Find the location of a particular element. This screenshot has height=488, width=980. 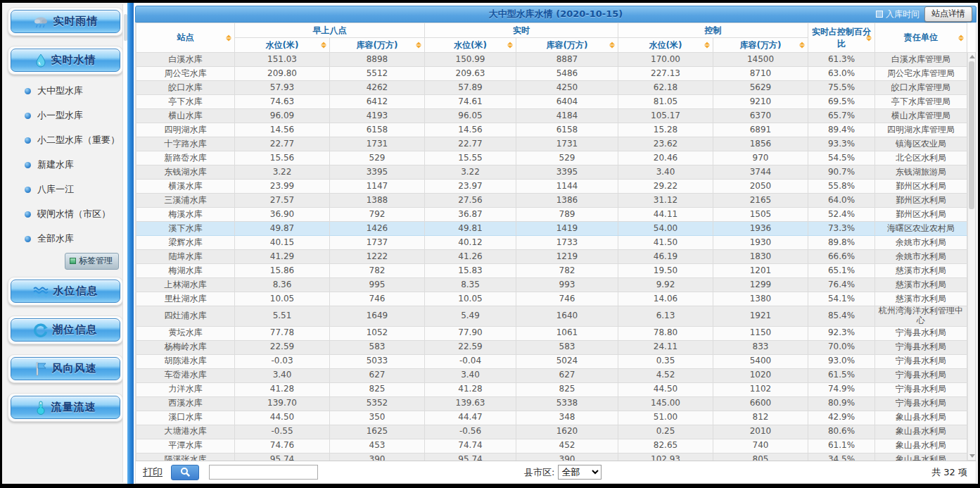

print-link: 打印 is located at coordinates (153, 473).